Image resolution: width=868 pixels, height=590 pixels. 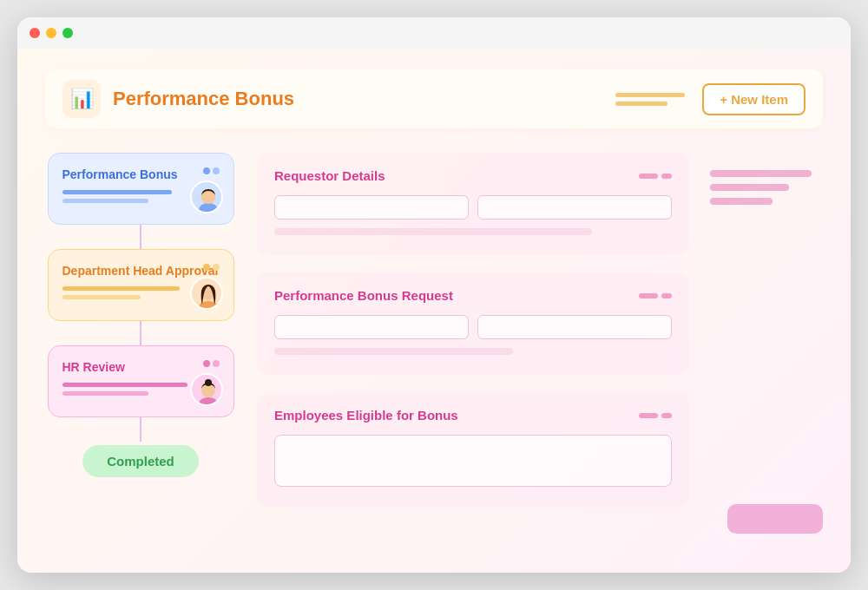 I want to click on card-title-1: Performance Bonus, so click(x=141, y=174).